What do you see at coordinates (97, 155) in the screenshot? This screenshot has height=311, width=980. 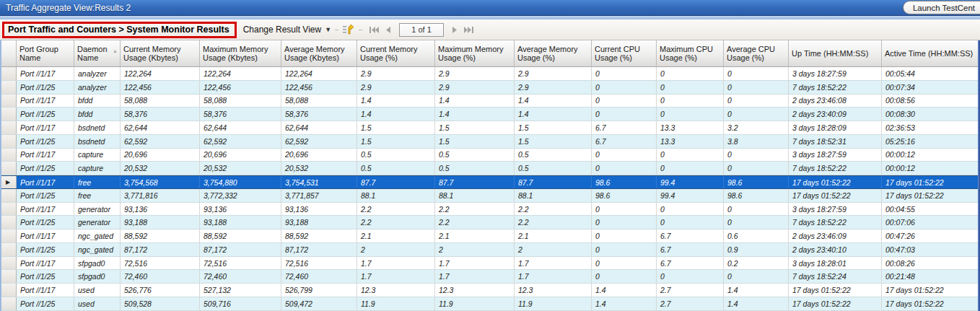 I see `cell: capture` at bounding box center [97, 155].